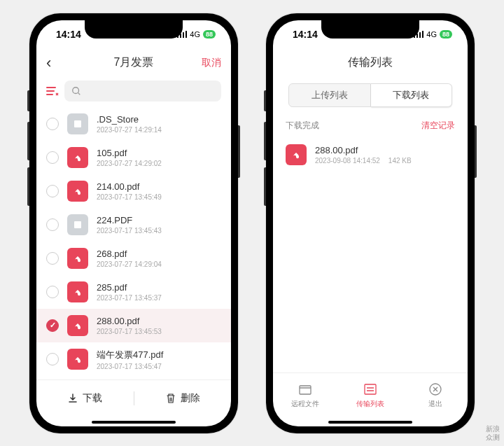  I want to click on file-name: .DS_Store, so click(159, 119).